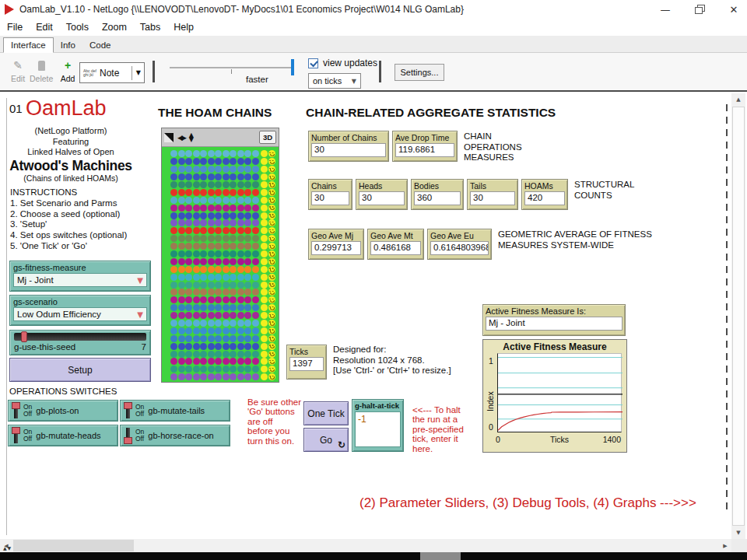 This screenshot has width=747, height=560. I want to click on minimize-button: —, so click(665, 9).